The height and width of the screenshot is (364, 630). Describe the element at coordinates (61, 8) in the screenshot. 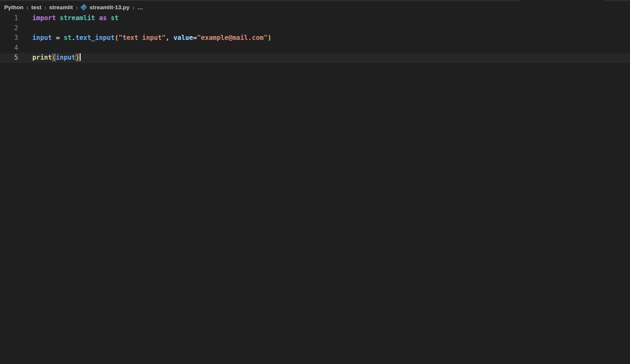

I see `breadcrumb-item-streamlit: streamlit` at that location.